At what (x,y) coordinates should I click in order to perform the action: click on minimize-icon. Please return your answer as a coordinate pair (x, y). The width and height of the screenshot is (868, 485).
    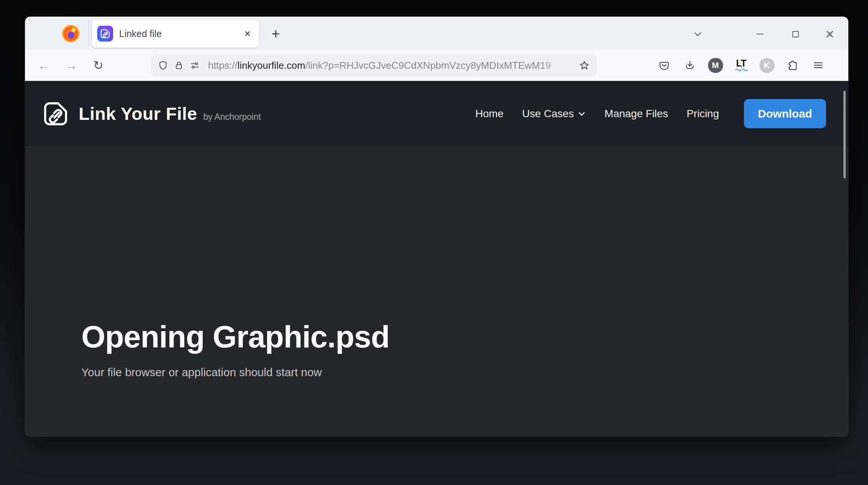
    Looking at the image, I should click on (760, 34).